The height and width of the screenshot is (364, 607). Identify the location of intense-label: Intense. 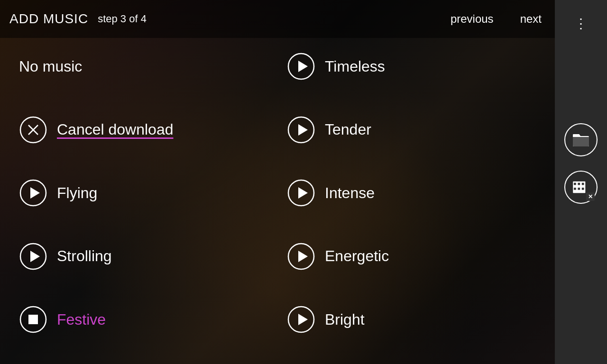
(350, 193).